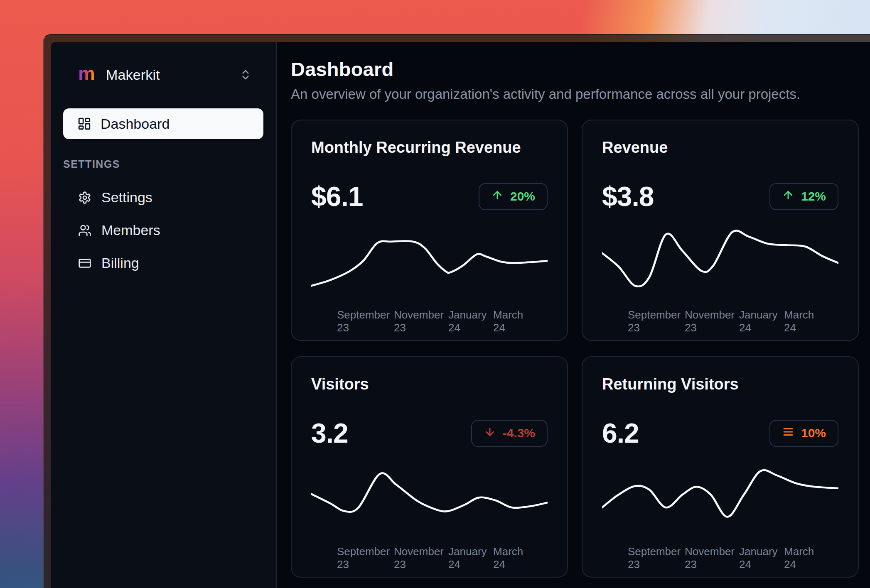 This screenshot has width=870, height=588. I want to click on card-title: Monthly Recurring Revenue, so click(430, 148).